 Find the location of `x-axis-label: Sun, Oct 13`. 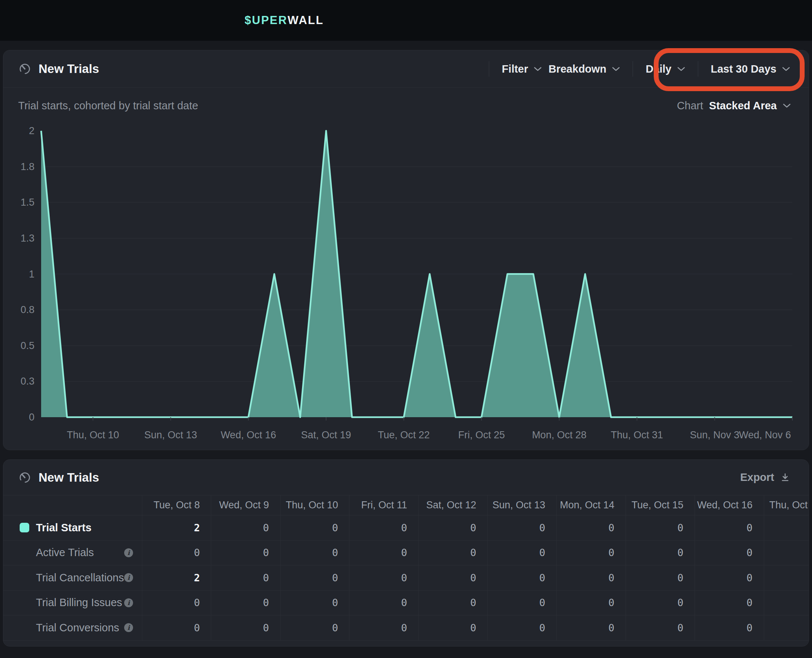

x-axis-label: Sun, Oct 13 is located at coordinates (171, 435).